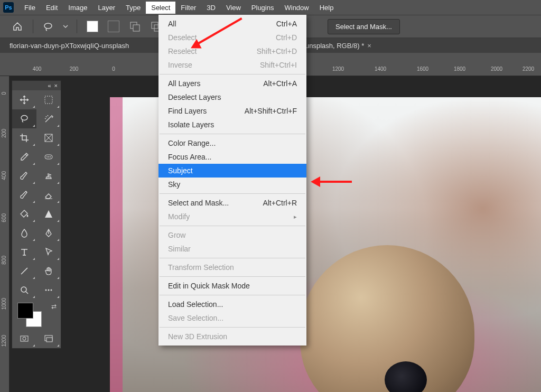 This screenshot has height=392, width=541. What do you see at coordinates (24, 138) in the screenshot?
I see `crop-tool` at bounding box center [24, 138].